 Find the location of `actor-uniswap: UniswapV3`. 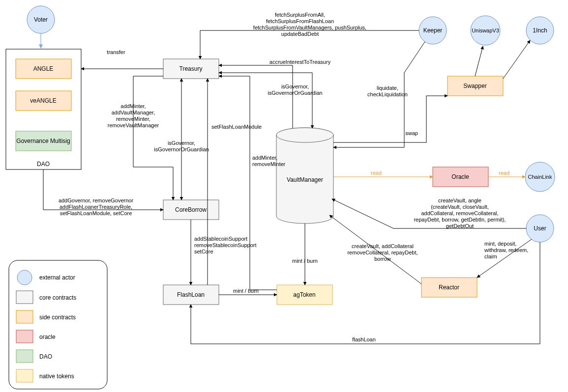

actor-uniswap: UniswapV3 is located at coordinates (485, 30).